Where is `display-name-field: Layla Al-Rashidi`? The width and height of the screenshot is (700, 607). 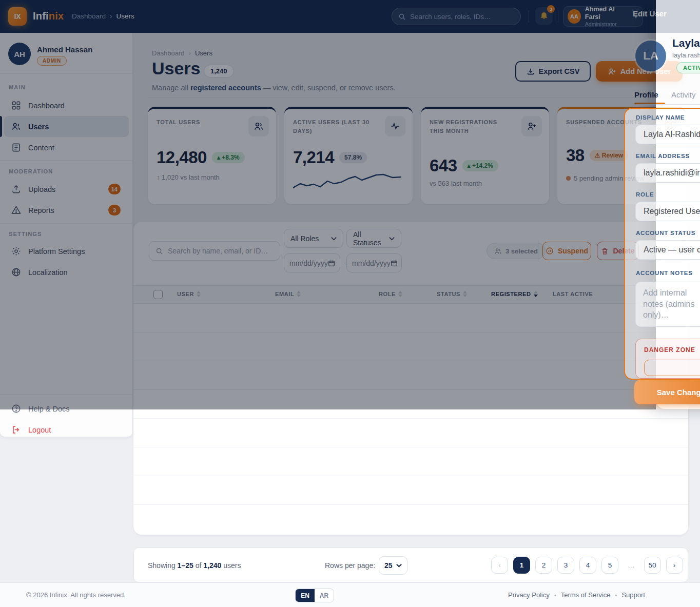
display-name-field: Layla Al-Rashidi is located at coordinates (668, 134).